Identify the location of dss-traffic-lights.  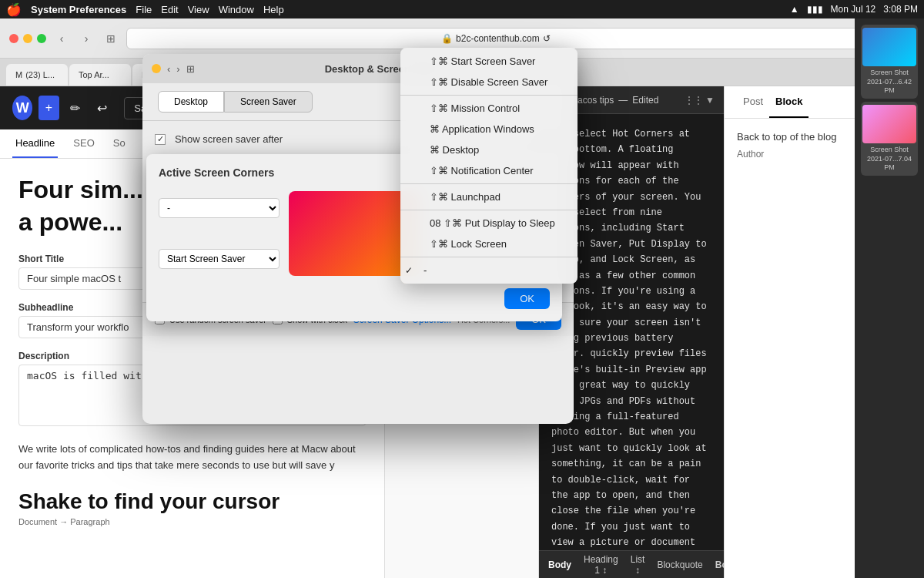
(156, 69).